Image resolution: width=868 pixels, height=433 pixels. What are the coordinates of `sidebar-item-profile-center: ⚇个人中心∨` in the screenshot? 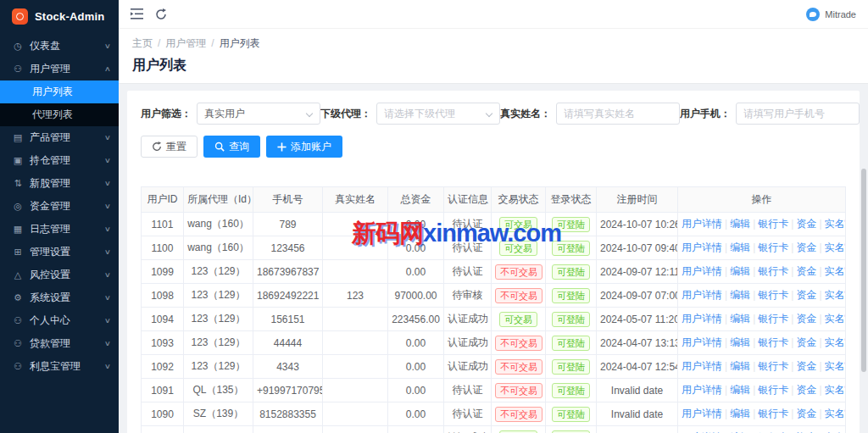 It's located at (59, 320).